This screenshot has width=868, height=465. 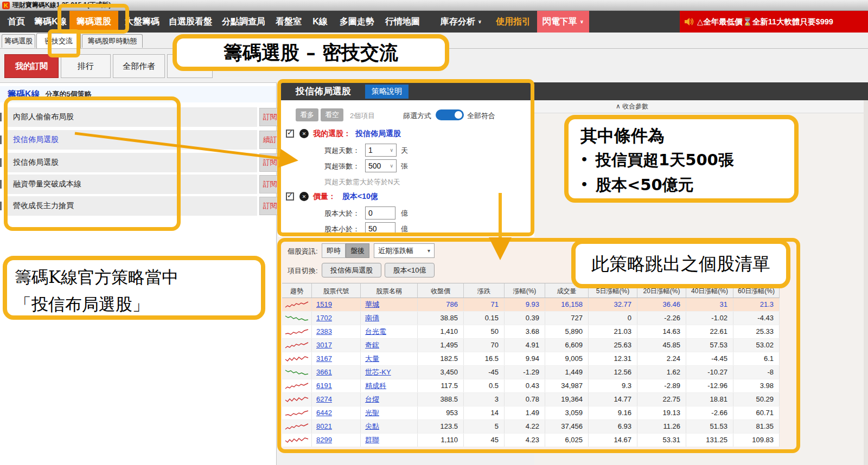 I want to click on stock-code-link: 1519, so click(x=336, y=305).